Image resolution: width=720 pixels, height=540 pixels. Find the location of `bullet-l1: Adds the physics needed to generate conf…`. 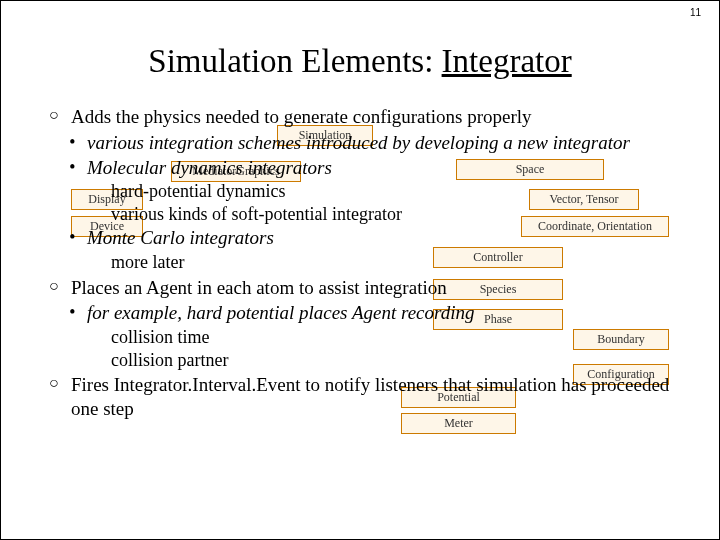

bullet-l1: Adds the physics needed to generate conf… is located at coordinates (364, 117).